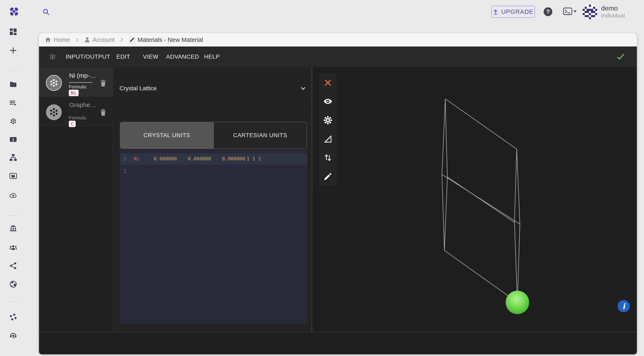 The image size is (644, 356). Describe the element at coordinates (125, 171) in the screenshot. I see `line-number: 2` at that location.